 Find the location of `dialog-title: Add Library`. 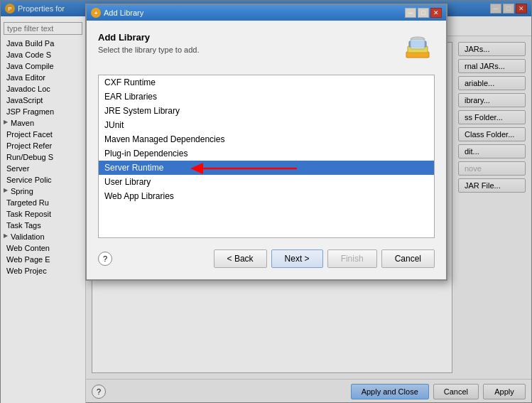

dialog-title: Add Library is located at coordinates (124, 13).